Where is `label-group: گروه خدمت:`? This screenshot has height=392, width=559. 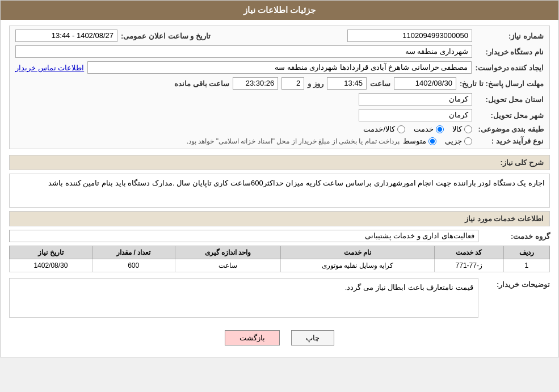 label-group: گروه خدمت: is located at coordinates (516, 236).